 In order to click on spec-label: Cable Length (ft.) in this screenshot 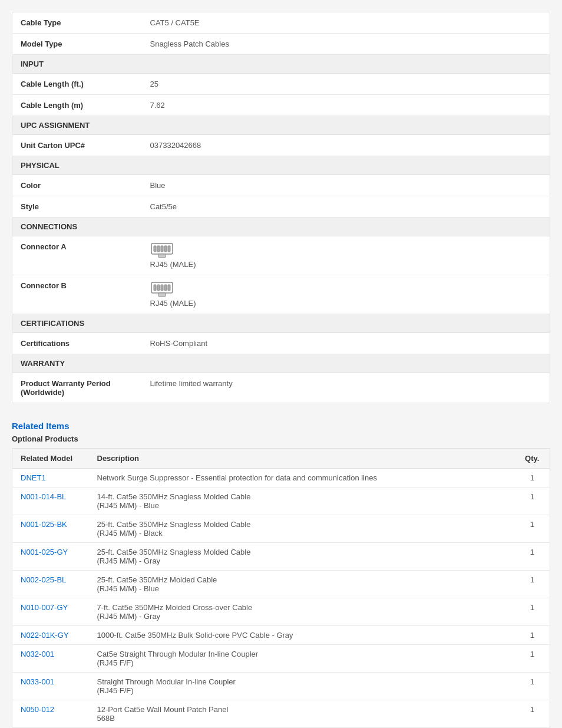, I will do `click(77, 84)`.